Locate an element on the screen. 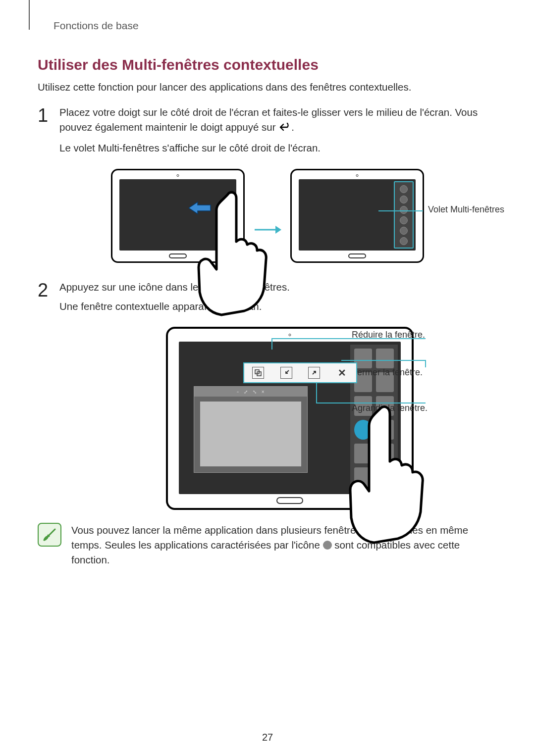  step-1-text-line-2: Le volet Multi-fenêtres s'affiche sur le… is located at coordinates (275, 149).